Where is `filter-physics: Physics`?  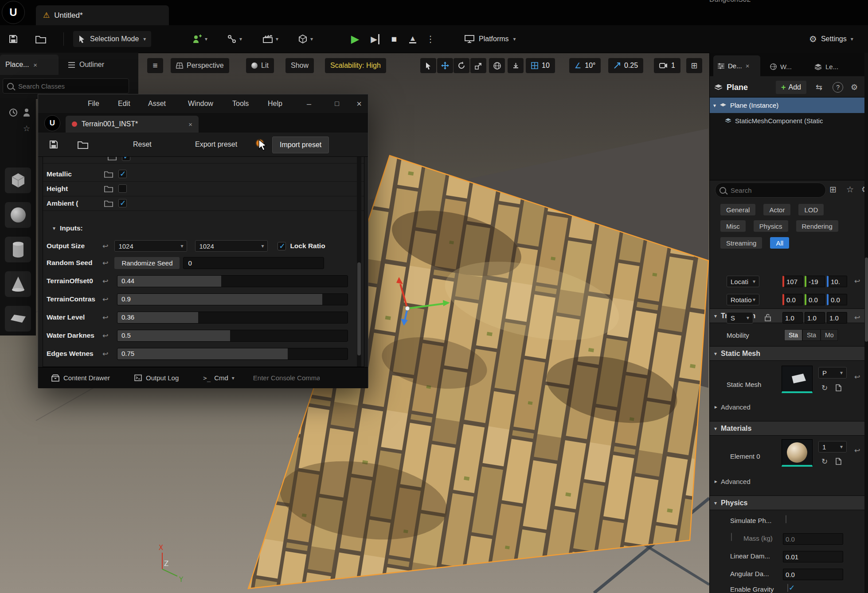 filter-physics: Physics is located at coordinates (771, 226).